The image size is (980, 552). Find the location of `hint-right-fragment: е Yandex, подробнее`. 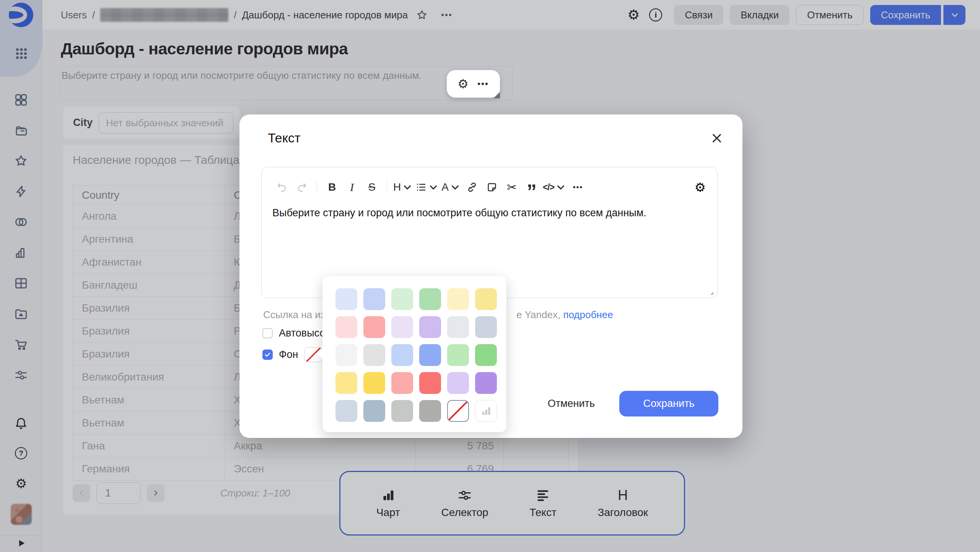

hint-right-fragment: е Yandex, подробнее is located at coordinates (565, 315).